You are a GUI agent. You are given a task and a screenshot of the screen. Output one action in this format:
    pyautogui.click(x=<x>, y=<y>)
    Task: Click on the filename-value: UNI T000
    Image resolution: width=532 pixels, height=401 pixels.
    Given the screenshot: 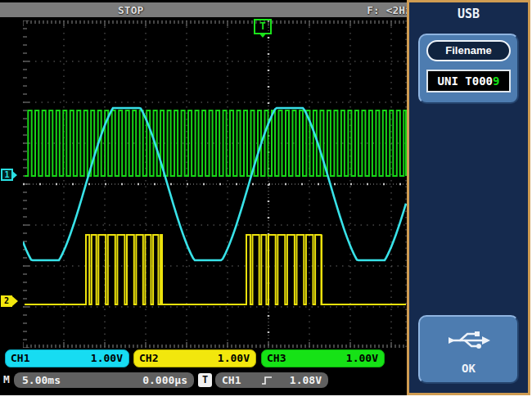 What is the action you would take?
    pyautogui.click(x=465, y=81)
    